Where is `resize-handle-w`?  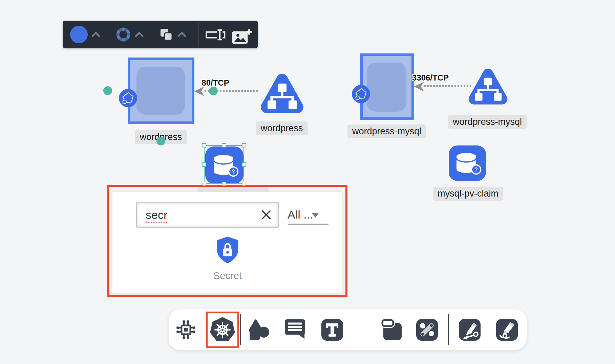
resize-handle-w is located at coordinates (204, 164).